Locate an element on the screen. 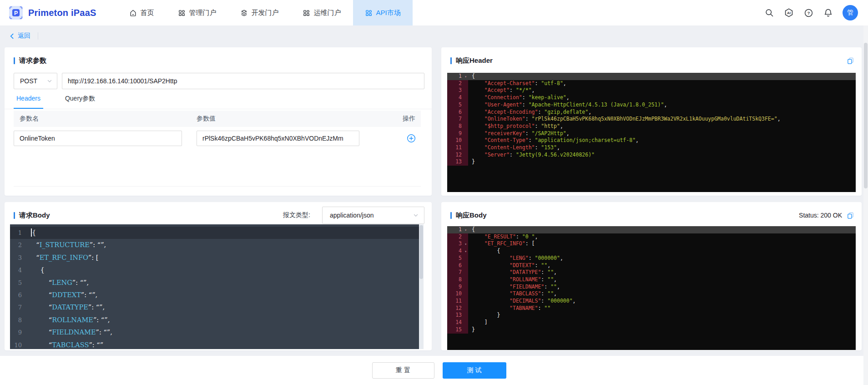 This screenshot has height=385, width=868. method-select-value: POST is located at coordinates (29, 81).